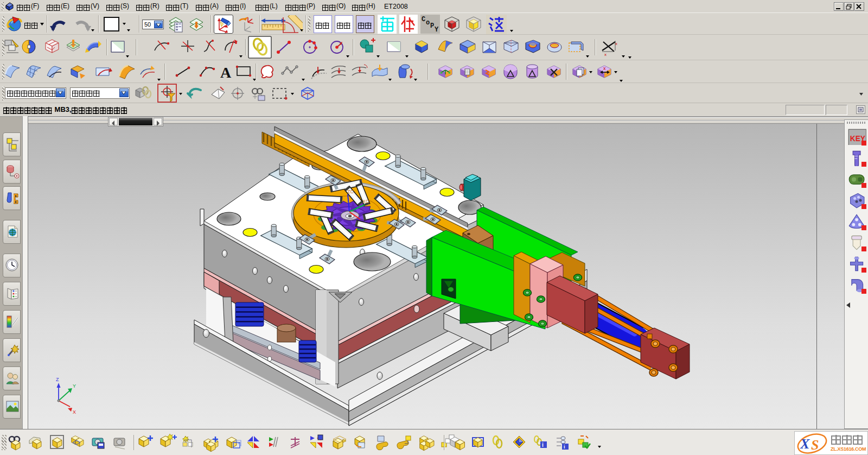 The image size is (868, 455). What do you see at coordinates (427, 23) in the screenshot?
I see `svg-text: o` at bounding box center [427, 23].